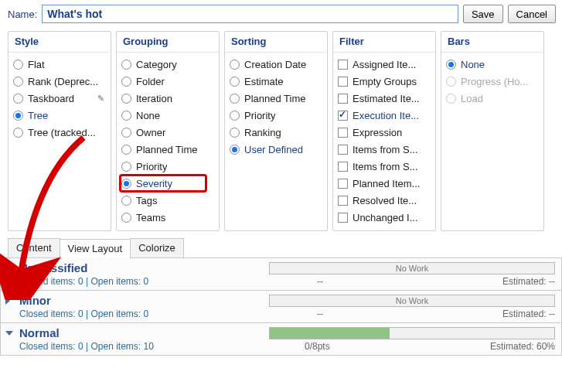 The image size is (562, 392). I want to click on option-teams: Teams, so click(169, 217).